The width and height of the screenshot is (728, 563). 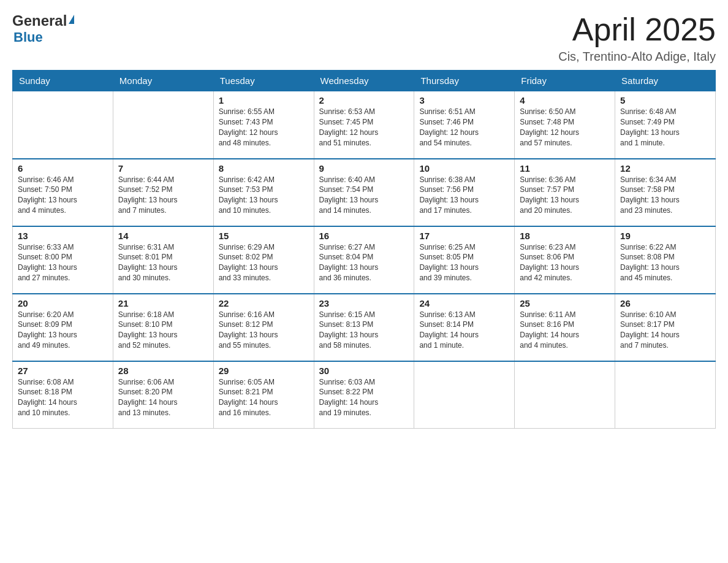 I want to click on week-row-3: 13Sunrise: 6:33 AM Sunset: 8:00 PM Dayli…, so click(x=364, y=260).